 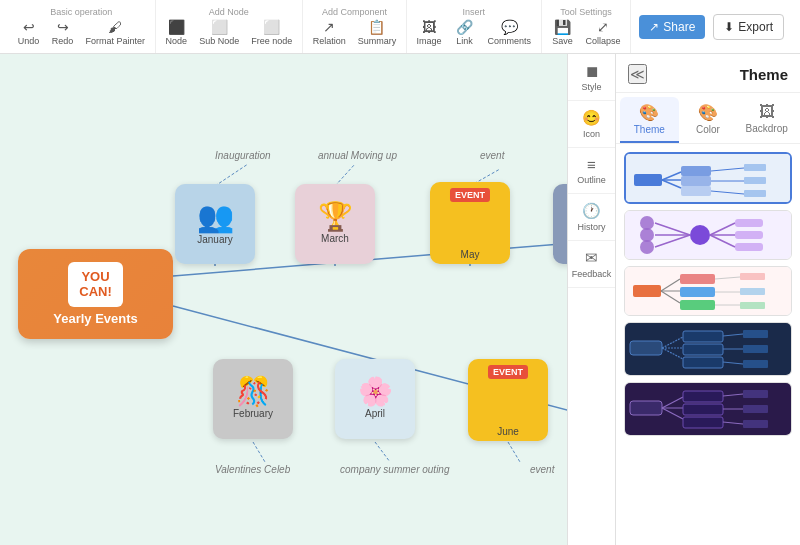 What do you see at coordinates (508, 432) in the screenshot?
I see `june-label: June` at bounding box center [508, 432].